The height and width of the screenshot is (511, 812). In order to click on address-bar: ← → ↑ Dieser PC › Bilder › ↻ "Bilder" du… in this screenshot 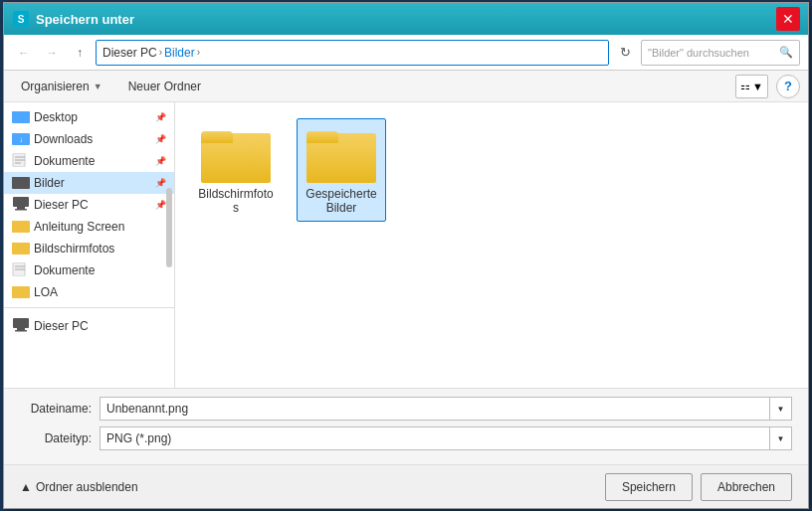, I will do `click(406, 53)`.